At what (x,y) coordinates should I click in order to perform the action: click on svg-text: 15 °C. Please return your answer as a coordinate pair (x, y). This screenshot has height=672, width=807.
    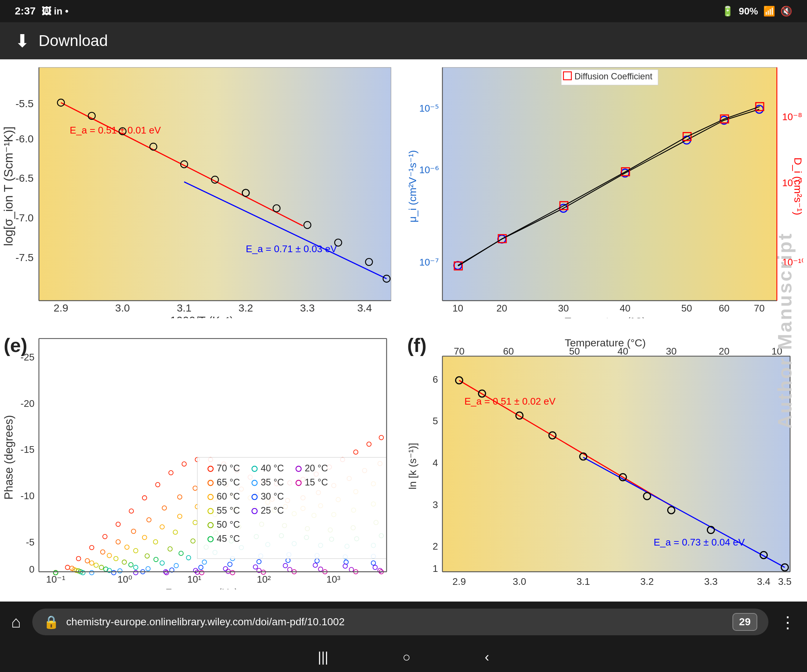
    Looking at the image, I should click on (317, 482).